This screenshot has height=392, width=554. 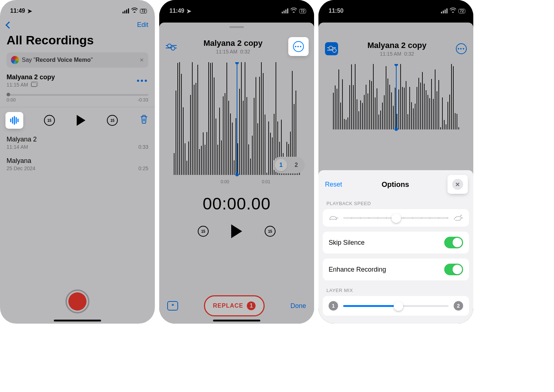 What do you see at coordinates (458, 218) in the screenshot?
I see `hare-icon` at bounding box center [458, 218].